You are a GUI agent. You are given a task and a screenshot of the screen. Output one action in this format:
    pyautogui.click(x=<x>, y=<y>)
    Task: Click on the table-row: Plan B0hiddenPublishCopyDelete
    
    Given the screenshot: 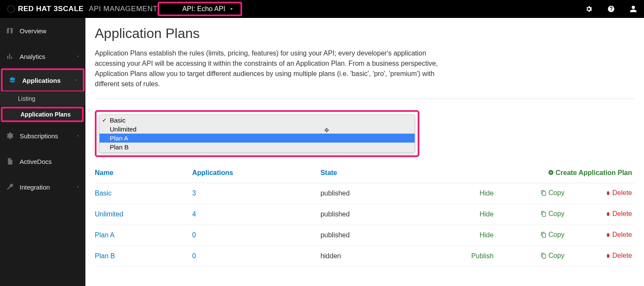 What is the action you would take?
    pyautogui.click(x=365, y=256)
    